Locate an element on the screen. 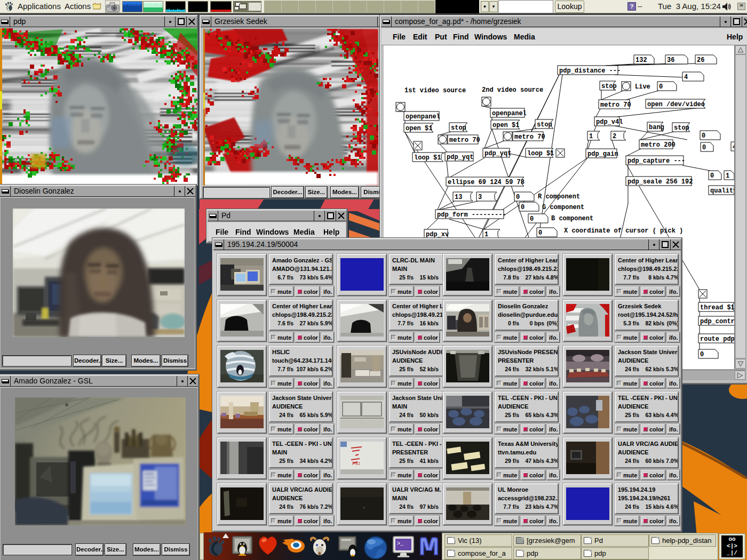 The width and height of the screenshot is (747, 560). svg-text:X coordinate of cursor ( pick: X coordinate of cursor ( pick ) is located at coordinates (623, 231).